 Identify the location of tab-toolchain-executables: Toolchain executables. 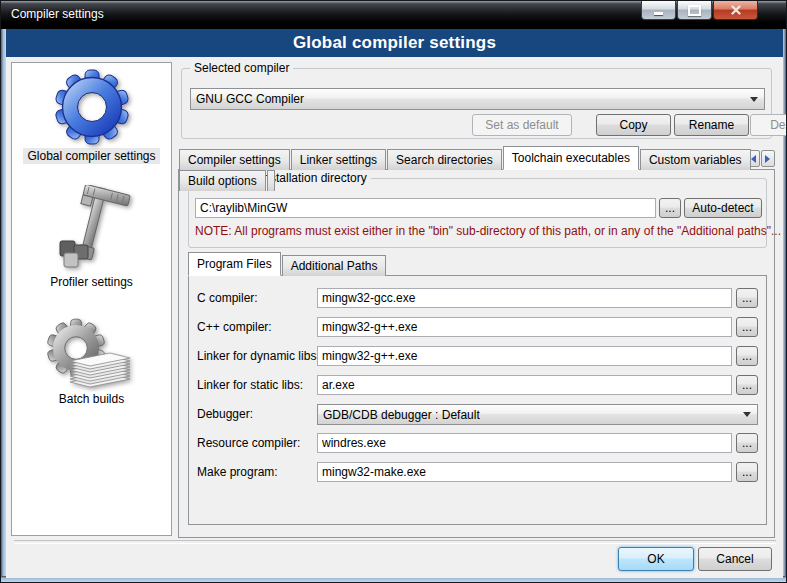
(571, 158).